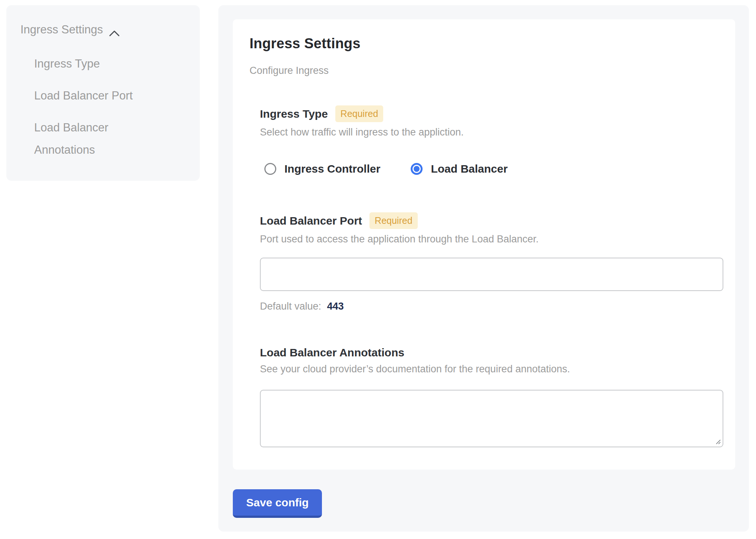 This screenshot has height=539, width=756. What do you see at coordinates (718, 442) in the screenshot?
I see `resize-handle-icon` at bounding box center [718, 442].